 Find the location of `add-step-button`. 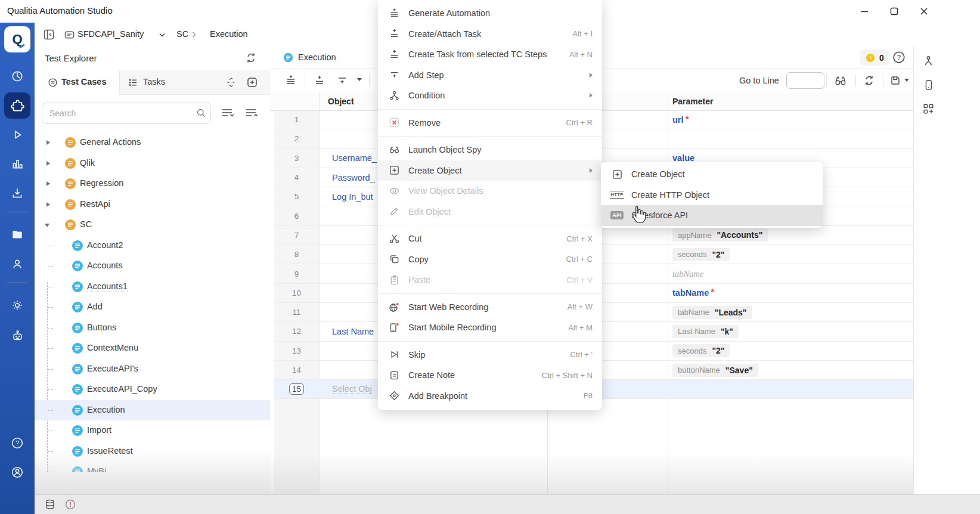

add-step-button is located at coordinates (342, 80).